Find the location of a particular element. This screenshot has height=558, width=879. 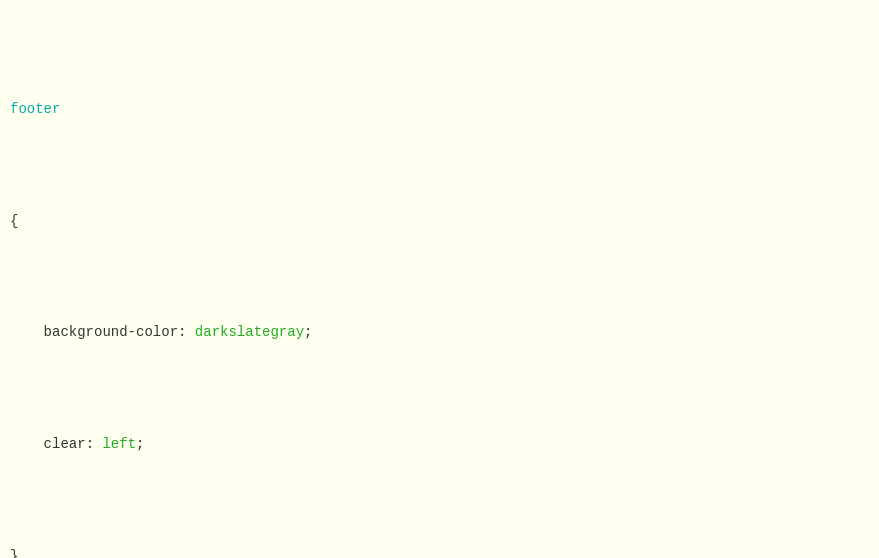

footer-selector: footer is located at coordinates (35, 109).